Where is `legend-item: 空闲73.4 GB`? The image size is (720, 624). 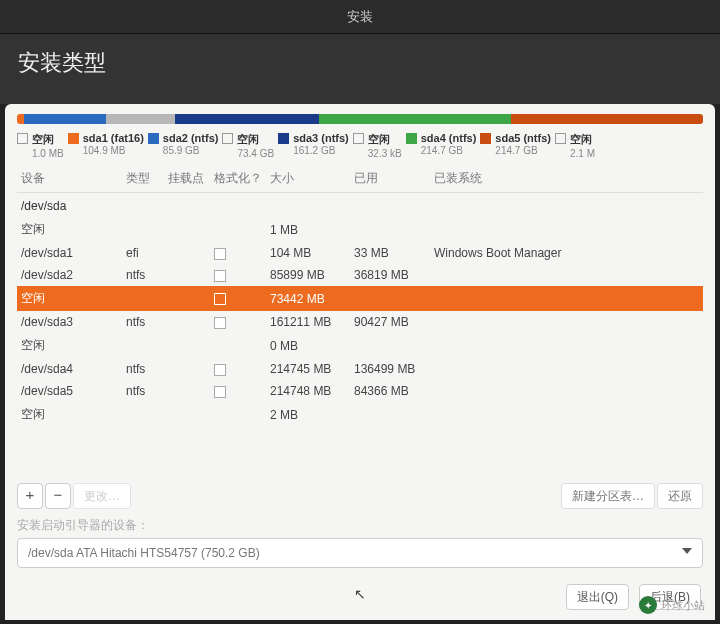 legend-item: 空闲73.4 GB is located at coordinates (248, 146).